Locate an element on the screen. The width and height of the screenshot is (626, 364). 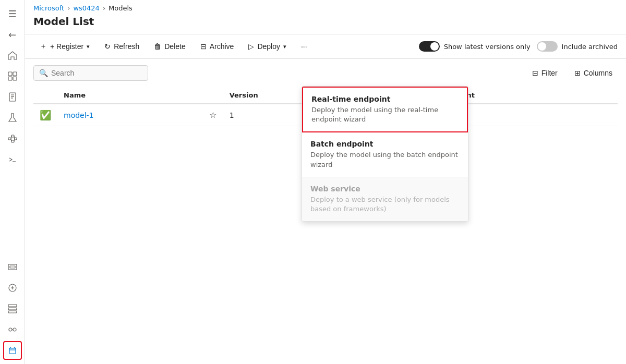
header: Microsoft › ws0424 › Models Model List is located at coordinates (326, 17).